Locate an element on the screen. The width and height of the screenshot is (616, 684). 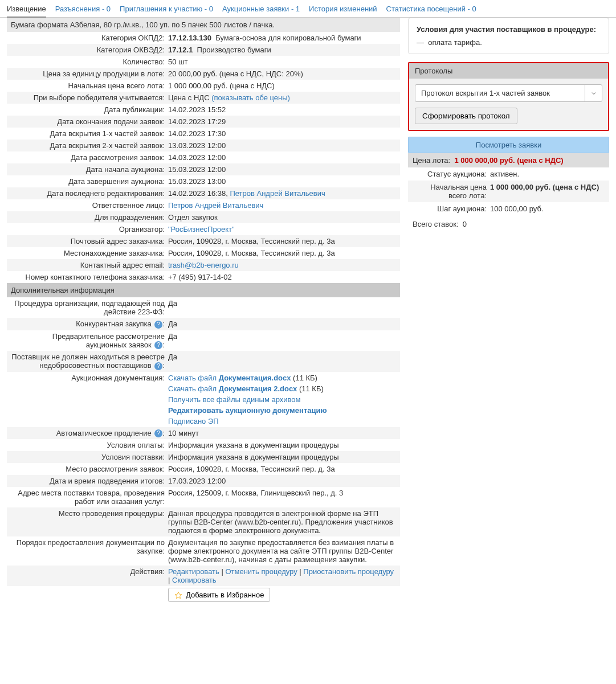
field-label: Количество: is located at coordinates (89, 62).